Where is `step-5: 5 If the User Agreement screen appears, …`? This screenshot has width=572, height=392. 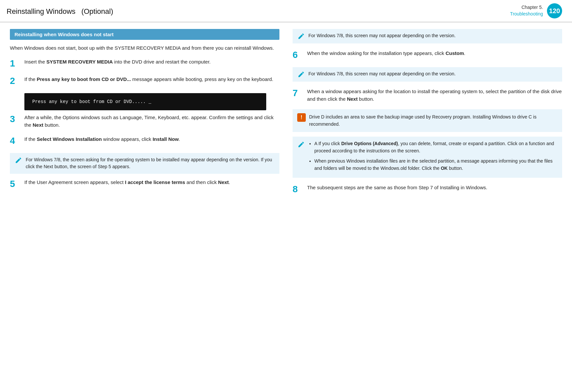 step-5: 5 If the User Agreement screen appears, … is located at coordinates (145, 184).